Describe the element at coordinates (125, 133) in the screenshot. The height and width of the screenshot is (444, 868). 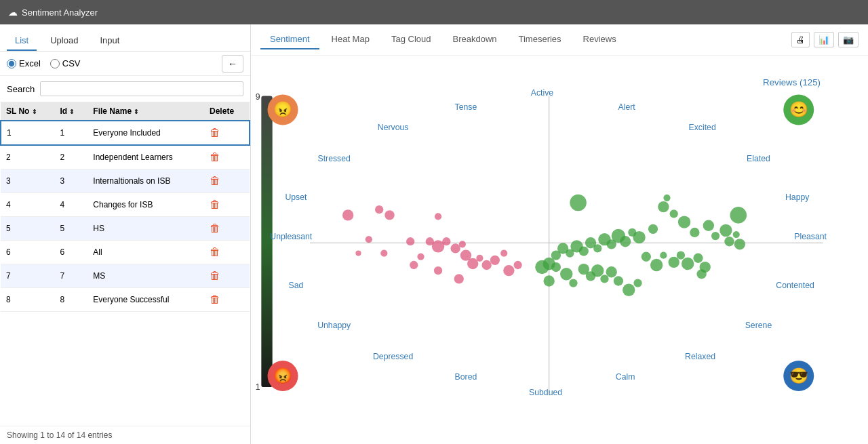
I see `table-row: 1 1 Everyone Included 🗑` at that location.